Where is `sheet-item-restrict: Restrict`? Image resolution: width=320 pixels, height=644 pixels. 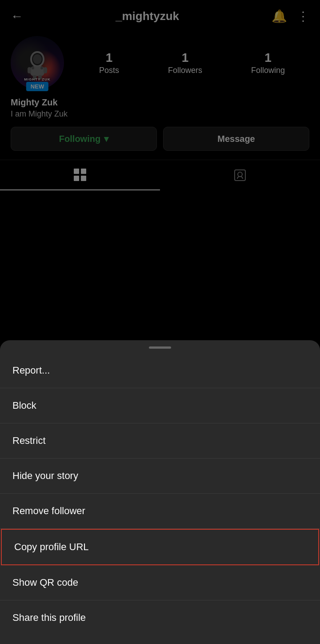 sheet-item-restrict: Restrict is located at coordinates (160, 441).